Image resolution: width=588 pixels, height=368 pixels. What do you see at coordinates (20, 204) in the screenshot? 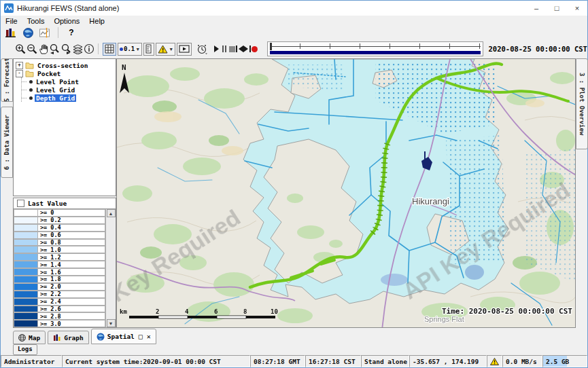
I see `last-value-checkbox` at bounding box center [20, 204].